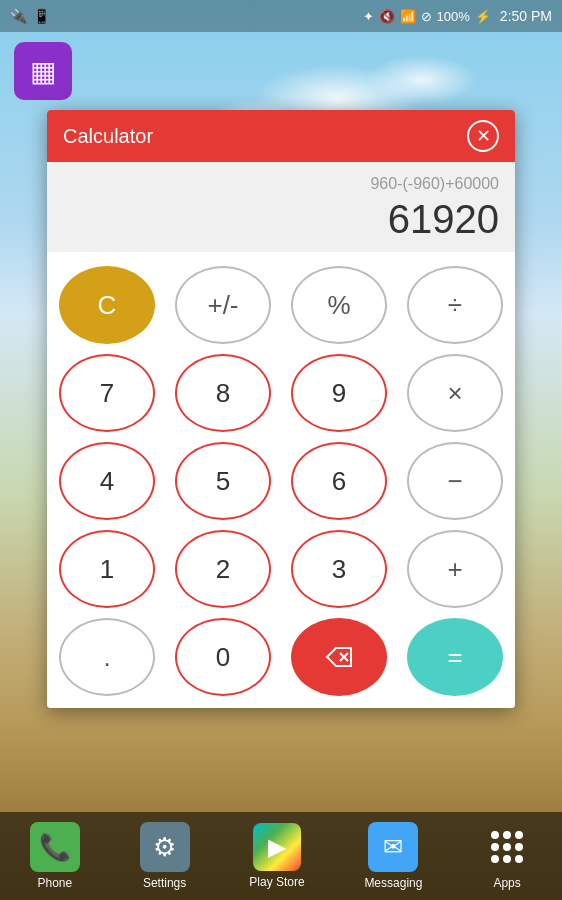 The width and height of the screenshot is (562, 900). I want to click on phone-icon: 📞, so click(55, 847).